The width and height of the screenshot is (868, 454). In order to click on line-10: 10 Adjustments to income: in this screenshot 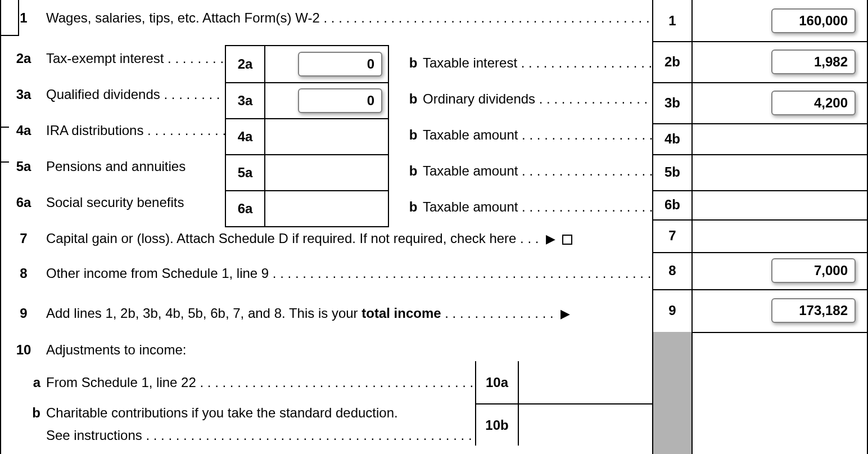, I will do `click(327, 350)`.